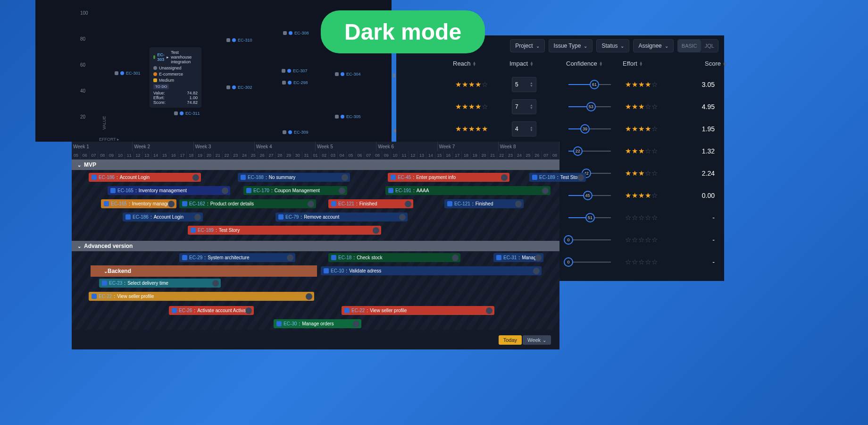  I want to click on mode-basic: BASIC, so click(690, 46).